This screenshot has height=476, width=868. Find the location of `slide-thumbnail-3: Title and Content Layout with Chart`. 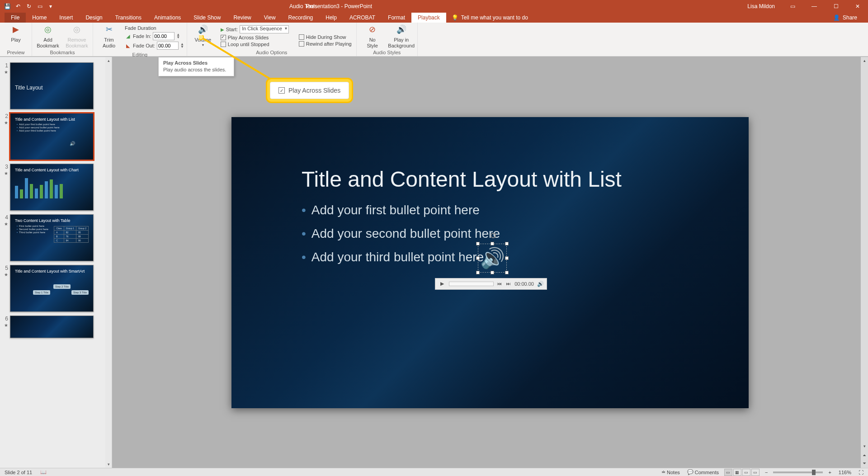

slide-thumbnail-3: Title and Content Layout with Chart is located at coordinates (52, 187).